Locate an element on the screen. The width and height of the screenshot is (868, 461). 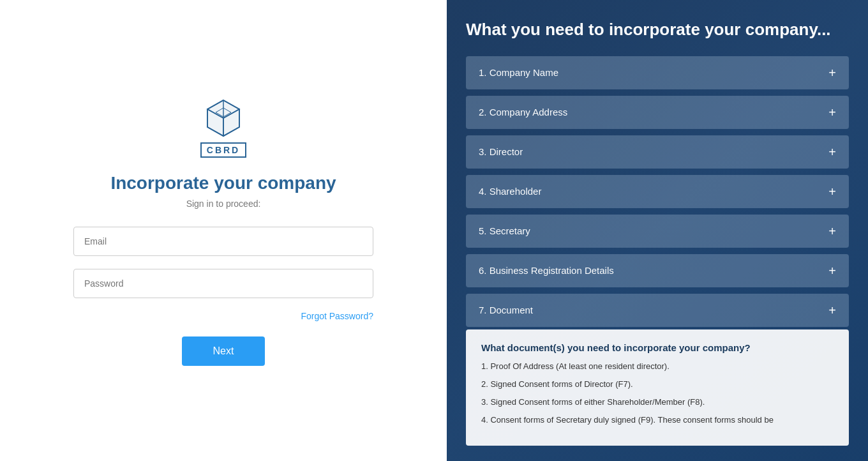
document-expanded-section: What document(s) you need to incorporate… is located at coordinates (657, 388).